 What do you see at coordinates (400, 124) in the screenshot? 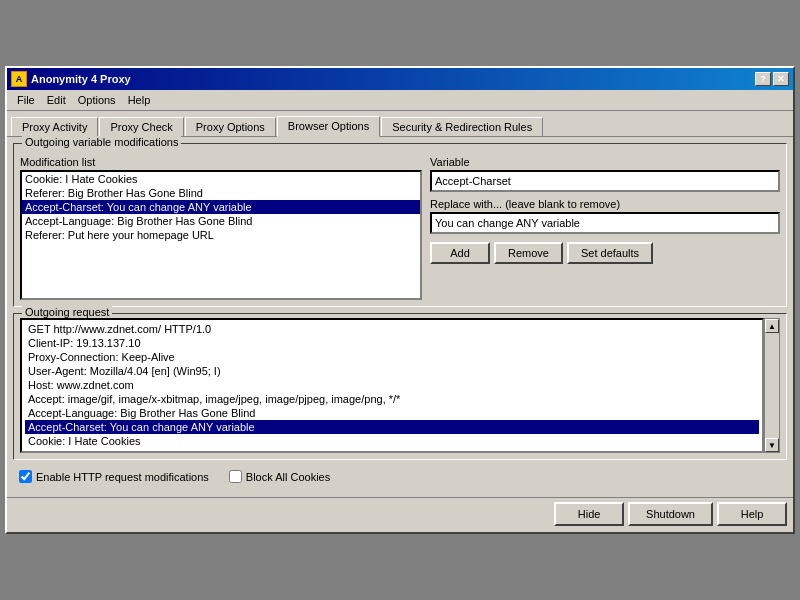
I see `tabs-container: Proxy Activity Proxy Check Proxy Options…` at bounding box center [400, 124].